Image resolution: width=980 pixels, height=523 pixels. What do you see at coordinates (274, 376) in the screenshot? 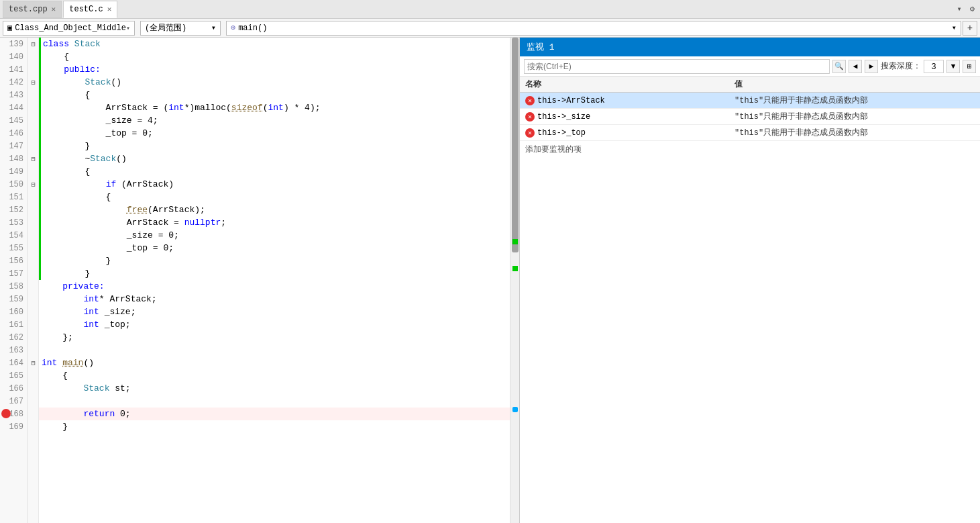
I see `code-line-165: {` at bounding box center [274, 376].